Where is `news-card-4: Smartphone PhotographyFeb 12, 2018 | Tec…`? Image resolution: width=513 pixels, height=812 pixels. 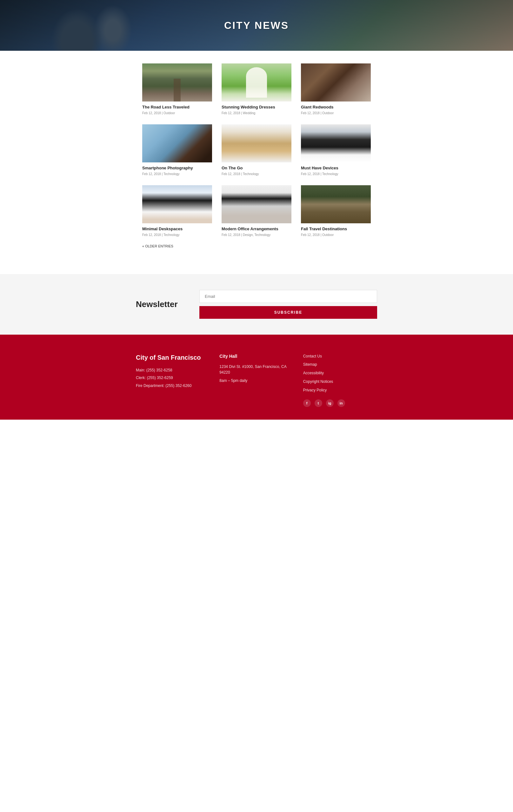
news-card-4: Smartphone PhotographyFeb 12, 2018 | Tec… is located at coordinates (177, 150).